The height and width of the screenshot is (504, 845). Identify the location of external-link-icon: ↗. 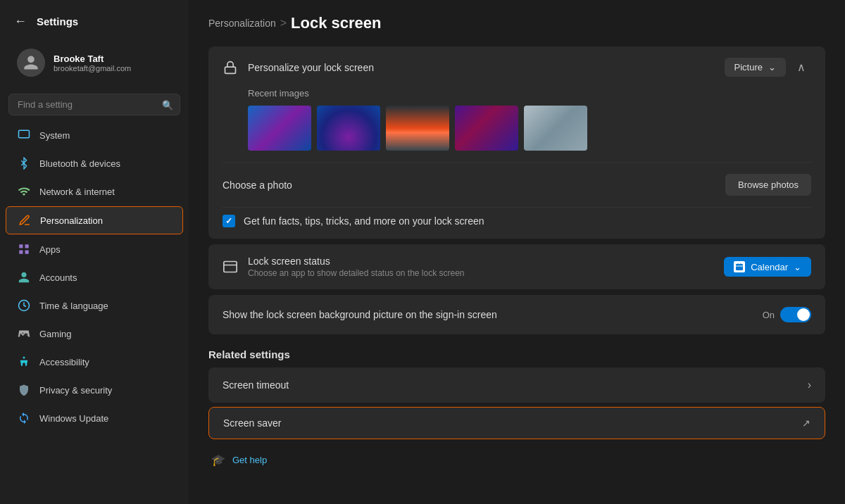
(806, 423).